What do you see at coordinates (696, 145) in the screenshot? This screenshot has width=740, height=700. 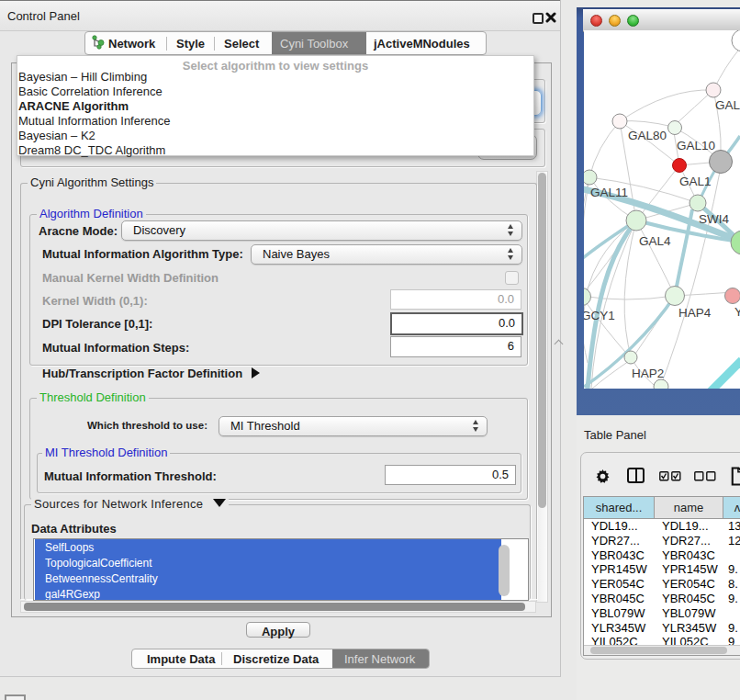 I see `svg-text: GAL10` at bounding box center [696, 145].